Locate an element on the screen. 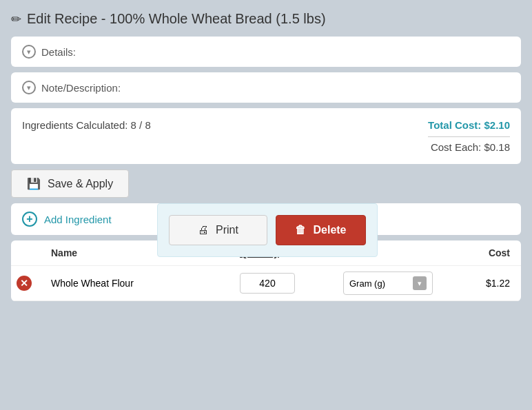  unit-cell: Gram (g) ▾ is located at coordinates (395, 283).